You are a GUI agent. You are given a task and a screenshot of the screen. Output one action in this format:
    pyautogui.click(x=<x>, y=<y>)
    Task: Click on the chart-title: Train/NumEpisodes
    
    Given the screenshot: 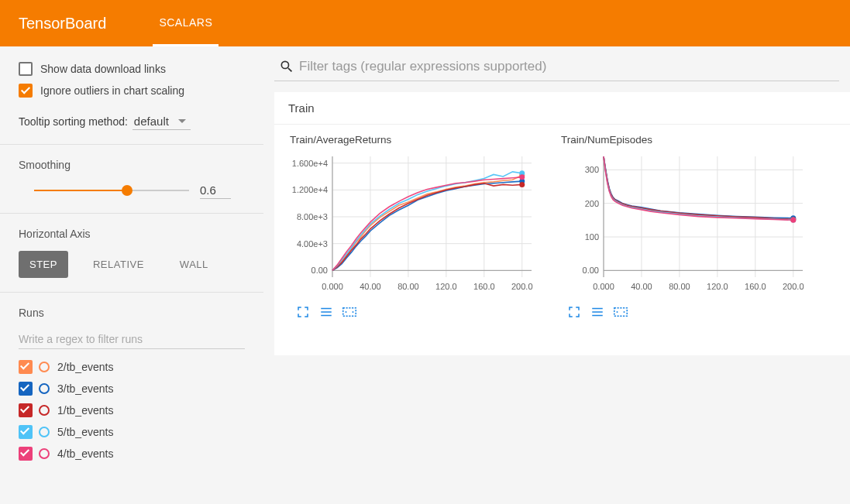 What is the action you would take?
    pyautogui.click(x=689, y=139)
    